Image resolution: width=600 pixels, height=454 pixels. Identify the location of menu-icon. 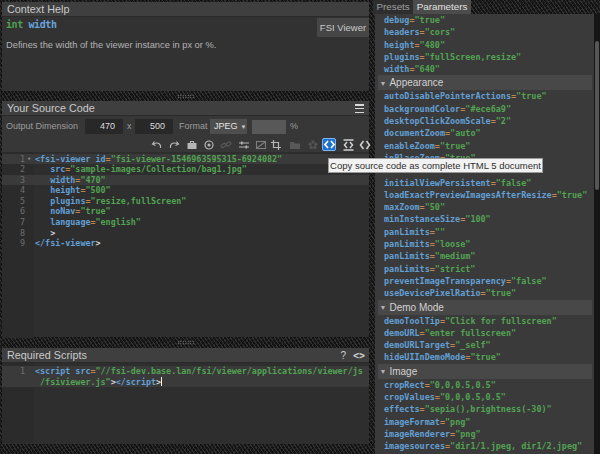
(360, 108).